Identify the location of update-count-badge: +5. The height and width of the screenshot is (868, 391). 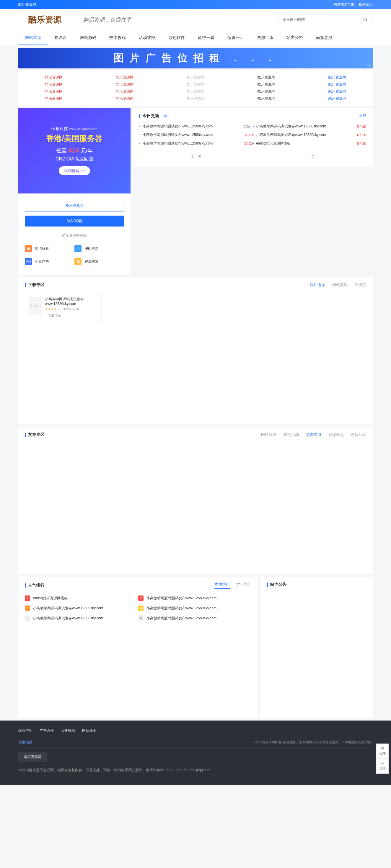
(165, 116).